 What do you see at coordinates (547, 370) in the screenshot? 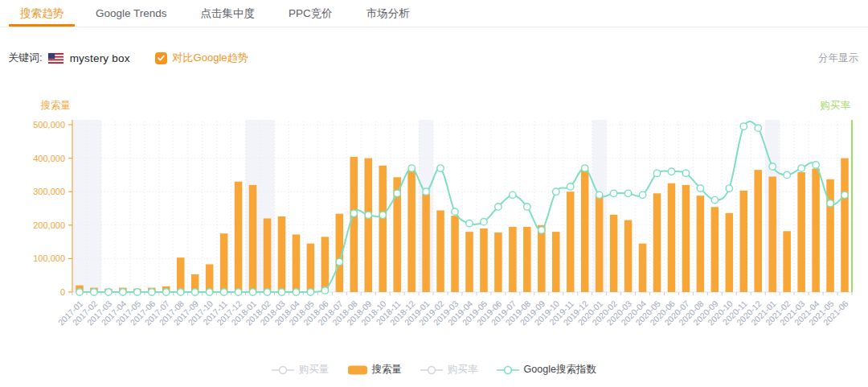
I see `legend-item-google-index: Google搜索指数` at bounding box center [547, 370].